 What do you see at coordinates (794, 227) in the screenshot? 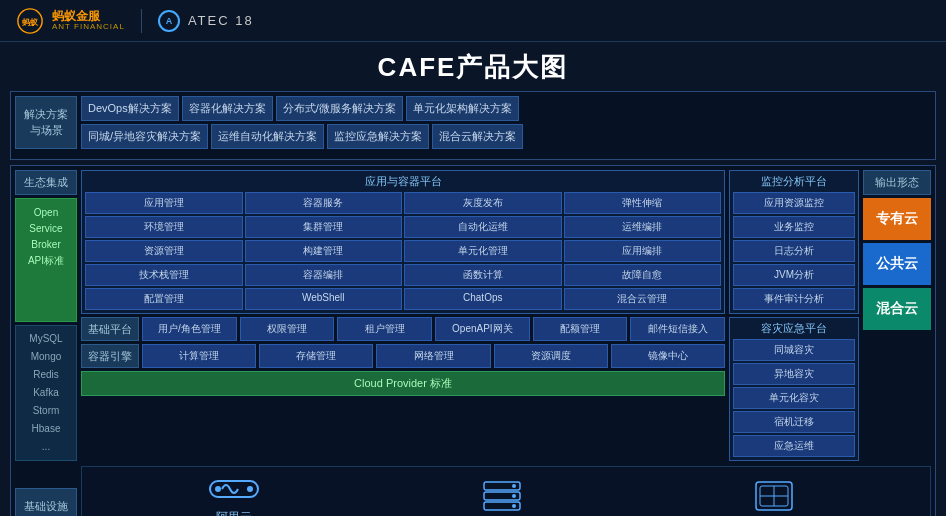
I see `monitor-1: 业务监控` at bounding box center [794, 227].